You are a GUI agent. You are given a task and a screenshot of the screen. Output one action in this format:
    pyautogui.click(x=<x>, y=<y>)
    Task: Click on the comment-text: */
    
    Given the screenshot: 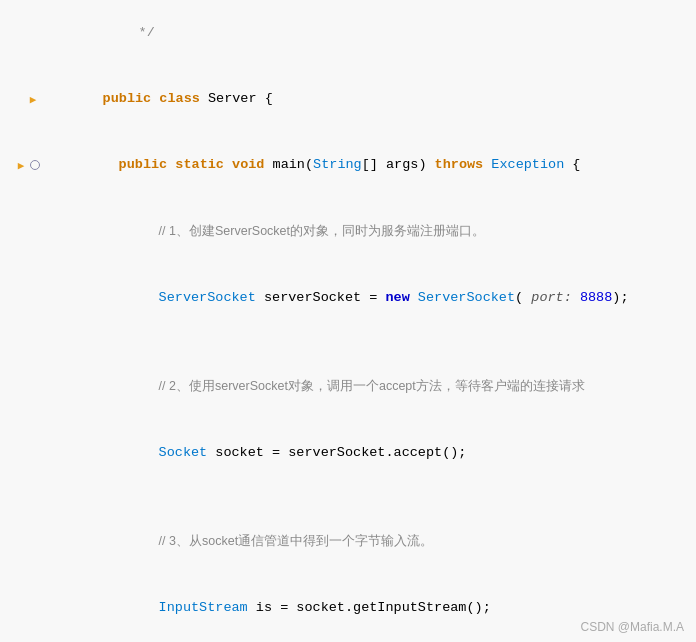 What is the action you would take?
    pyautogui.click(x=147, y=32)
    